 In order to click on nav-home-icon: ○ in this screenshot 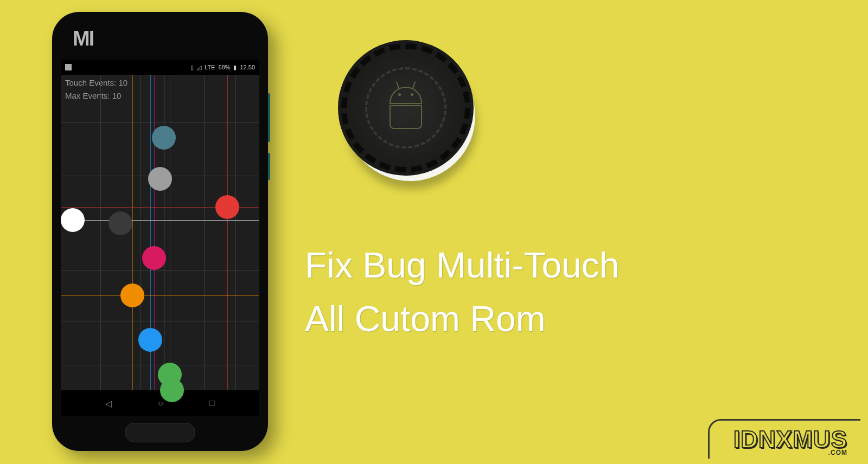, I will do `click(161, 403)`.